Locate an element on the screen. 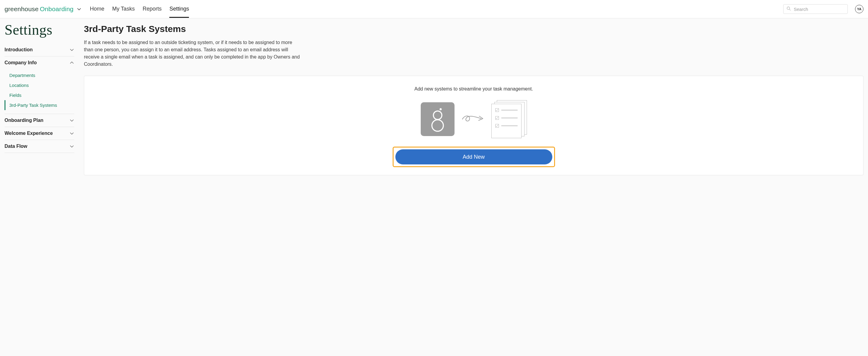  section-header-data-flow: Data Flow is located at coordinates (39, 146).